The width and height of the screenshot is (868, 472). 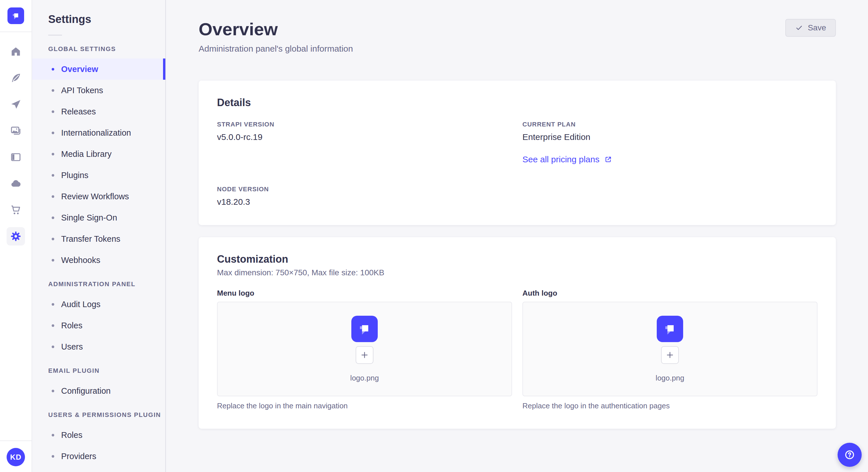 I want to click on subnav-item-label: Users, so click(x=72, y=347).